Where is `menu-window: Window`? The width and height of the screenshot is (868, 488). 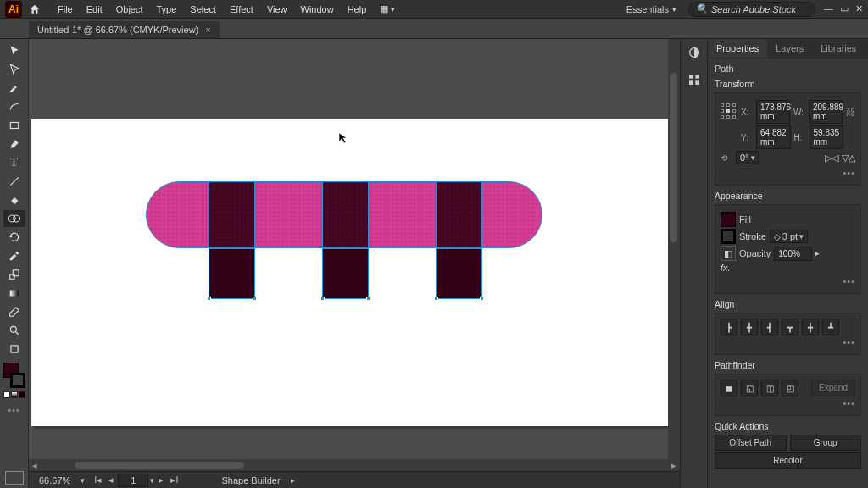
menu-window: Window is located at coordinates (317, 9).